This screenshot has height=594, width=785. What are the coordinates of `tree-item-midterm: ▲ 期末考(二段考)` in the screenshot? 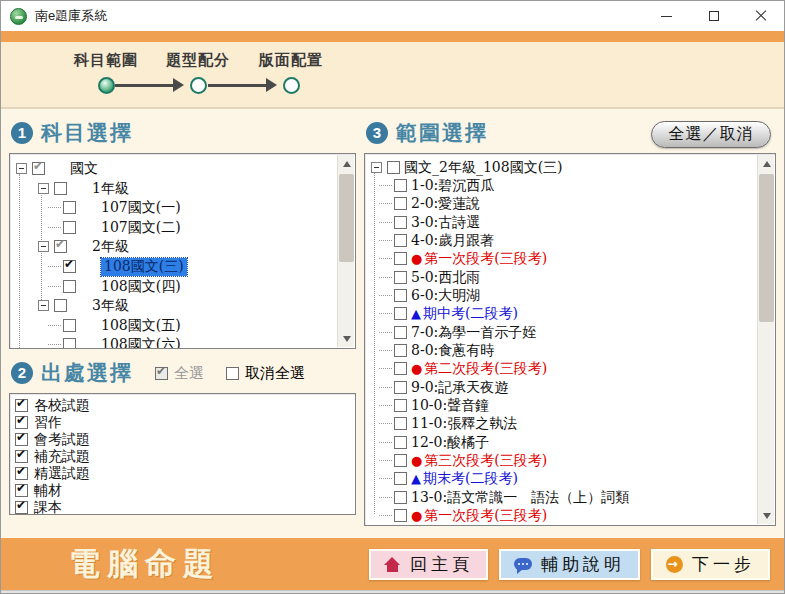 It's located at (562, 478).